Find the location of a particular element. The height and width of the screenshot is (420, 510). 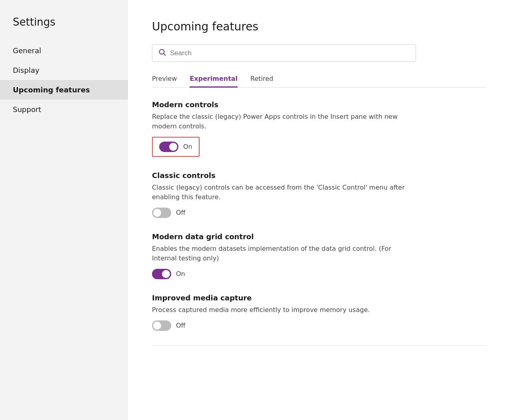

feature-classic-controls: Classic controls Classic (legacy) contro… is located at coordinates (319, 194).